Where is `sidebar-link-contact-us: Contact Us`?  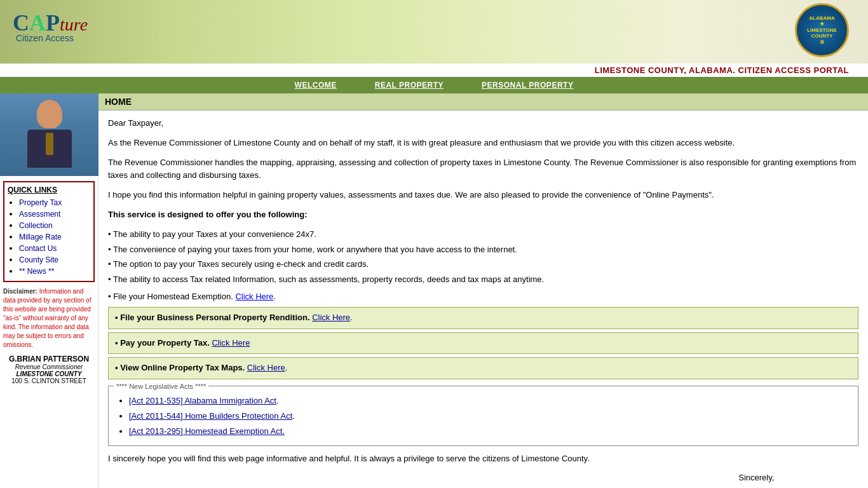 sidebar-link-contact-us: Contact Us is located at coordinates (38, 248).